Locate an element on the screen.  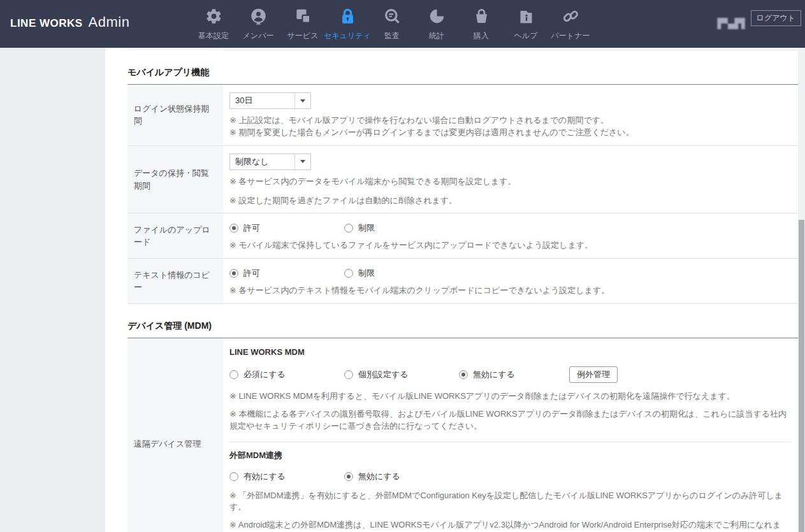
select-value: 制限なし is located at coordinates (263, 162).